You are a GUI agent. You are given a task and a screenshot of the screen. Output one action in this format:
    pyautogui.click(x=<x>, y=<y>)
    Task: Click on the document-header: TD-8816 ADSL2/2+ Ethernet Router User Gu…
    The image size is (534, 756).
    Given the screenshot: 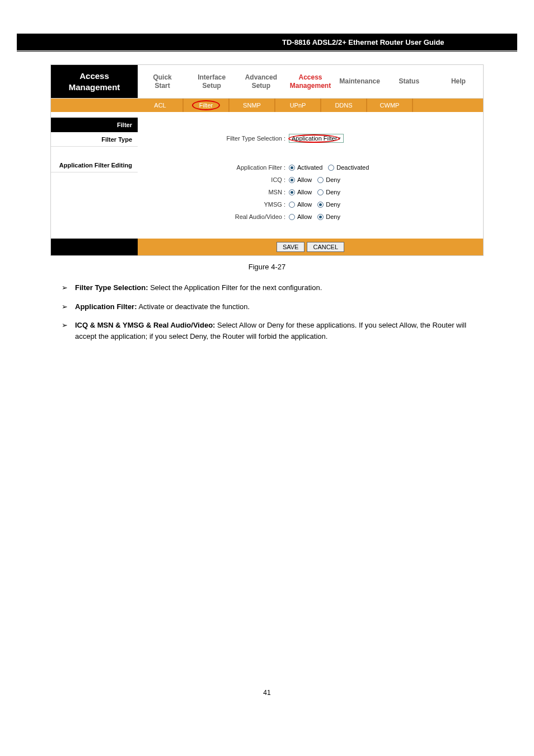 What is the action you would take?
    pyautogui.click(x=397, y=42)
    